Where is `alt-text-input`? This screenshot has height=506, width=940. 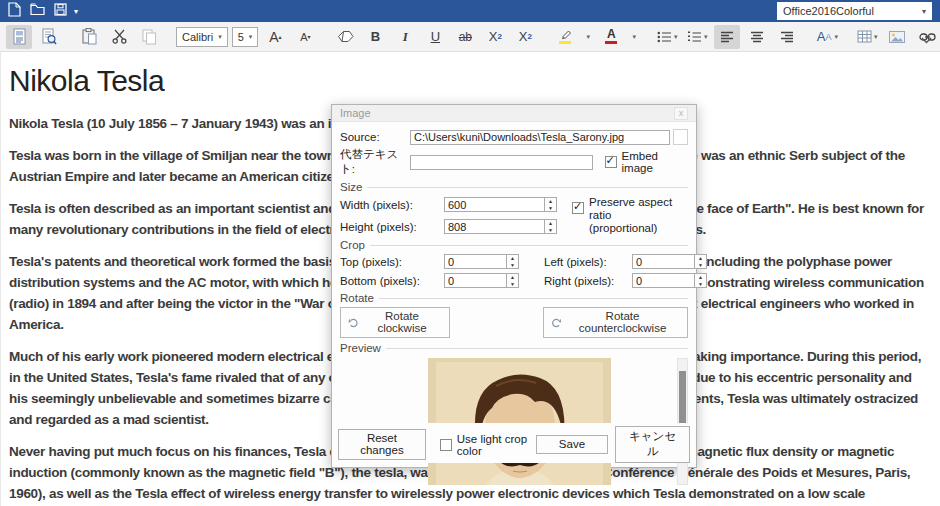
alt-text-input is located at coordinates (502, 162).